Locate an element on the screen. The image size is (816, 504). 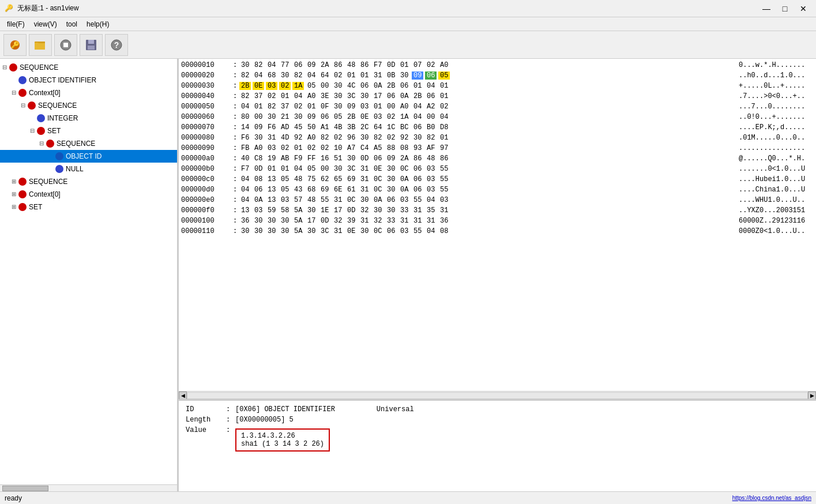
hex-byte: AF is located at coordinates (431, 148).